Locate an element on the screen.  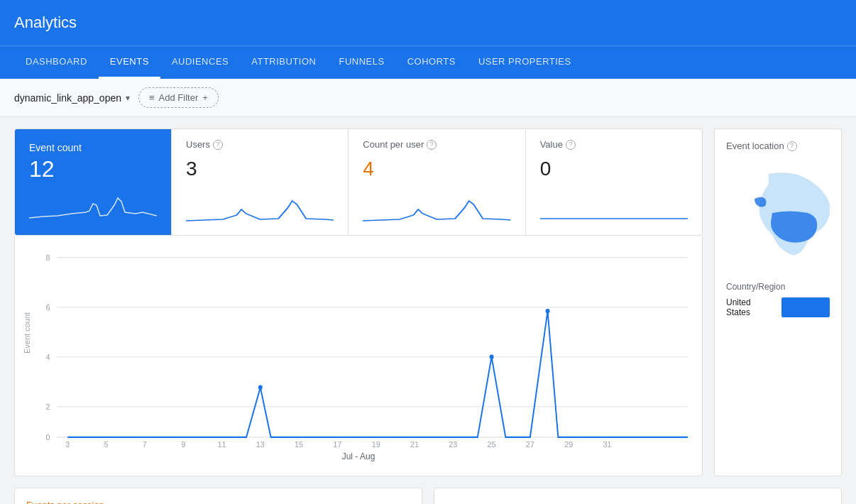
users-sparkline is located at coordinates (260, 209).